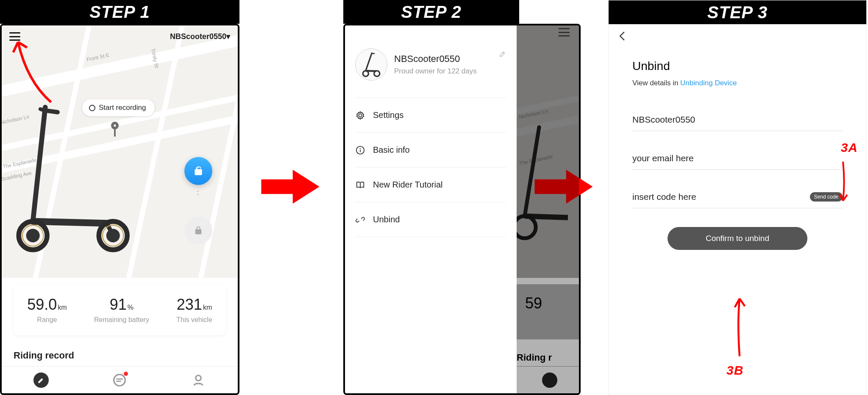 This screenshot has height=395, width=868. Describe the element at coordinates (189, 305) in the screenshot. I see `stat-vehicle-value: 231` at that location.